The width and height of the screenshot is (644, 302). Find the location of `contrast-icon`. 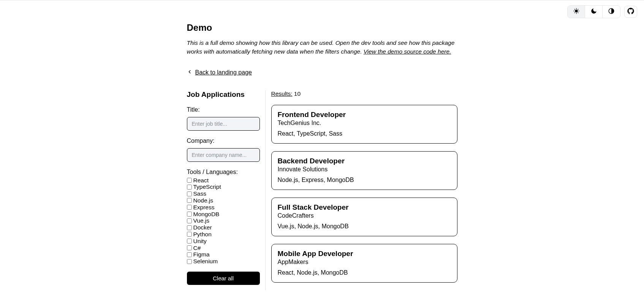

contrast-icon is located at coordinates (611, 12).